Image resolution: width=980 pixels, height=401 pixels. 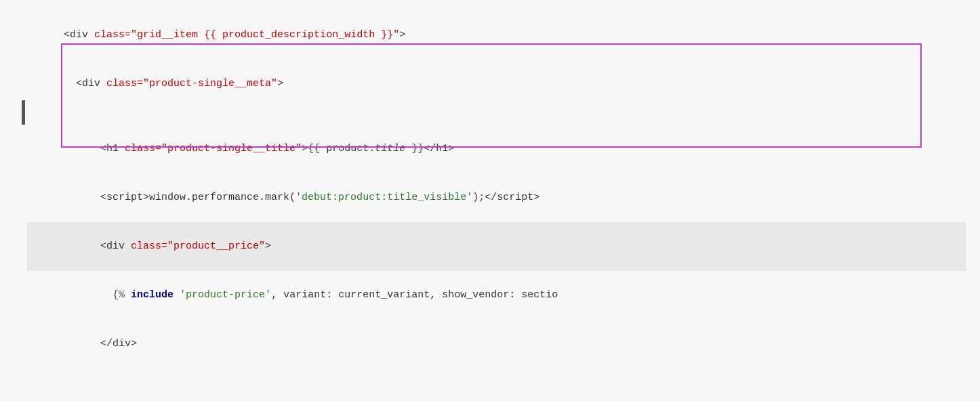 I want to click on code-token: sectio, so click(x=539, y=295).